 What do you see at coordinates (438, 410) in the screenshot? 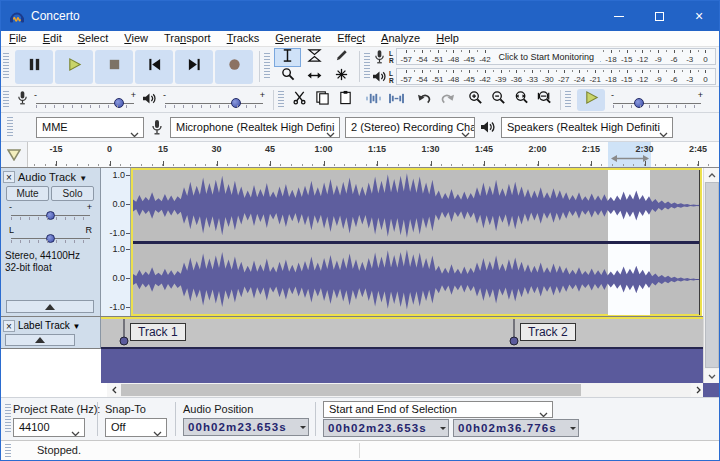
I see `selection-mode-select: Start and End of Selection` at bounding box center [438, 410].